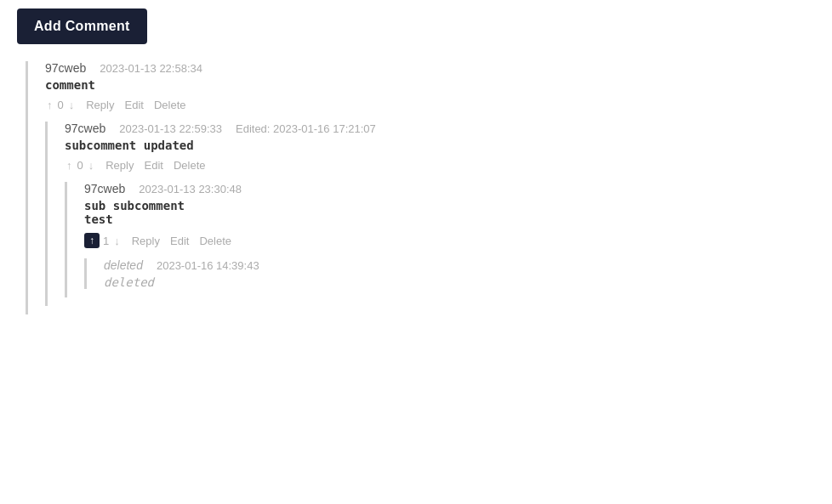 Image resolution: width=832 pixels, height=504 pixels. What do you see at coordinates (446, 274) in the screenshot?
I see `nested-comments: deleted 2023-01-16 14:39:43 deleted` at bounding box center [446, 274].